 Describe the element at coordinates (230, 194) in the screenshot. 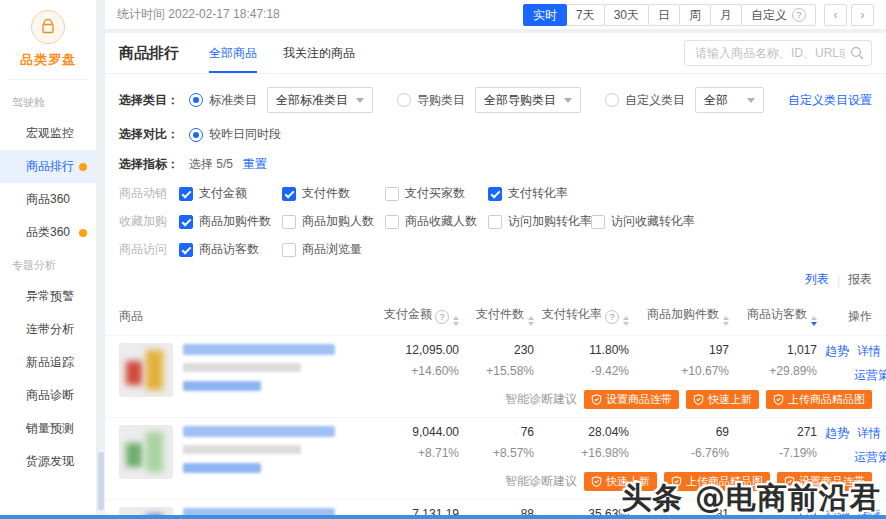

I see `metric-checkbox-支付金额: 支付金额` at that location.